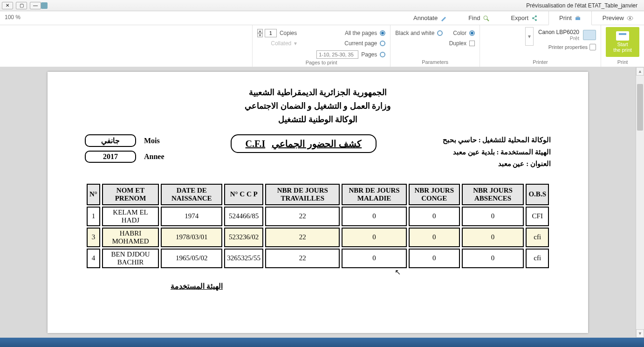  I want to click on annee-label: Annee, so click(154, 157).